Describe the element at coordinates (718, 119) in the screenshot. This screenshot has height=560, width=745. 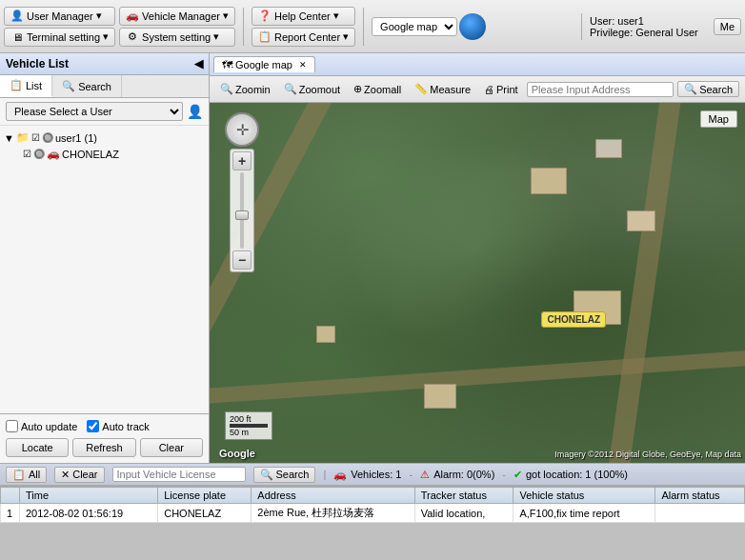
I see `map-type-button: Map` at that location.